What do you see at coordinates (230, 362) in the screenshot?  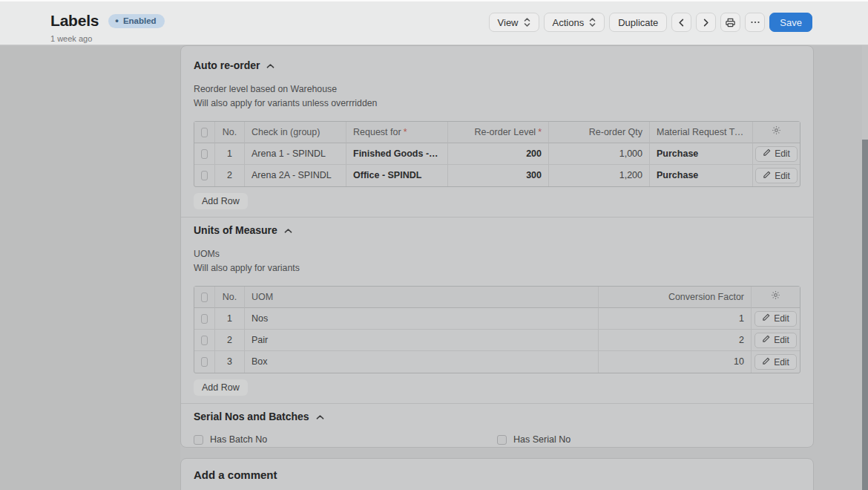 I see `row-no-cell: 3` at bounding box center [230, 362].